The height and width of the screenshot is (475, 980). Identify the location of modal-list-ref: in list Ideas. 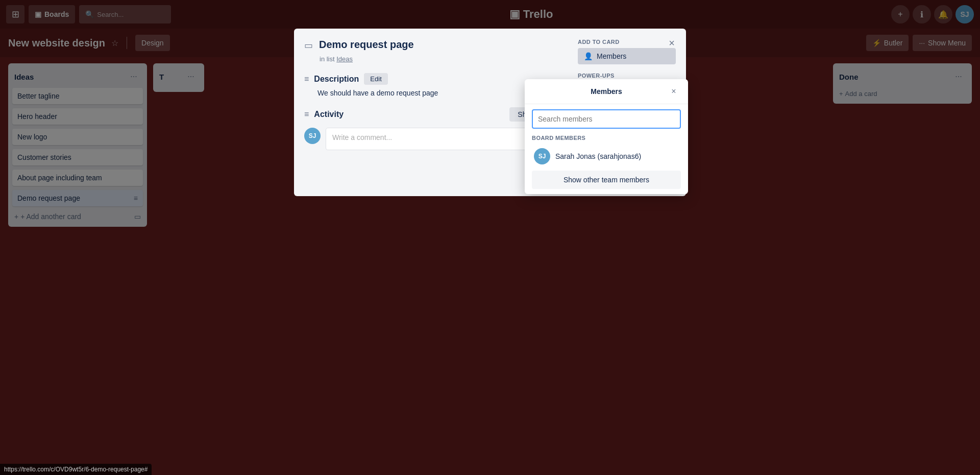
(444, 59).